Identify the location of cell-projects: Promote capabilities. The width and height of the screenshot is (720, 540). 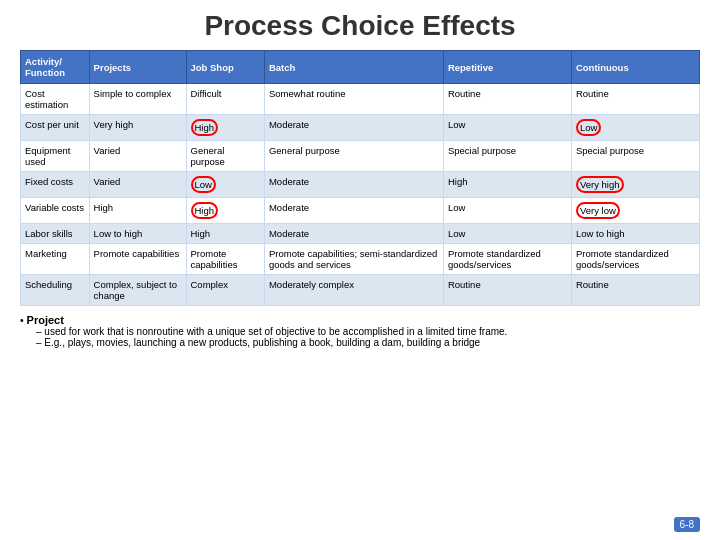
(138, 260).